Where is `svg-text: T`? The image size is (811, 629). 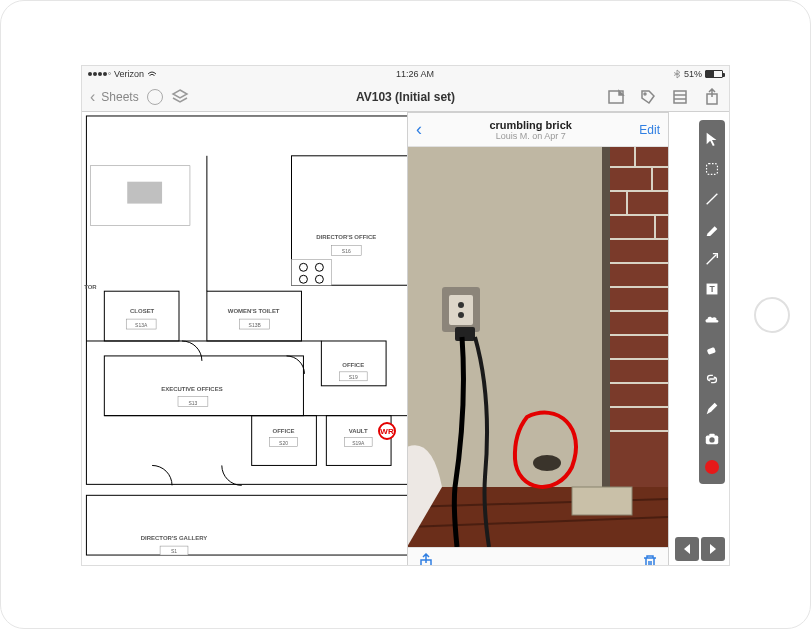
svg-text: T is located at coordinates (712, 289).